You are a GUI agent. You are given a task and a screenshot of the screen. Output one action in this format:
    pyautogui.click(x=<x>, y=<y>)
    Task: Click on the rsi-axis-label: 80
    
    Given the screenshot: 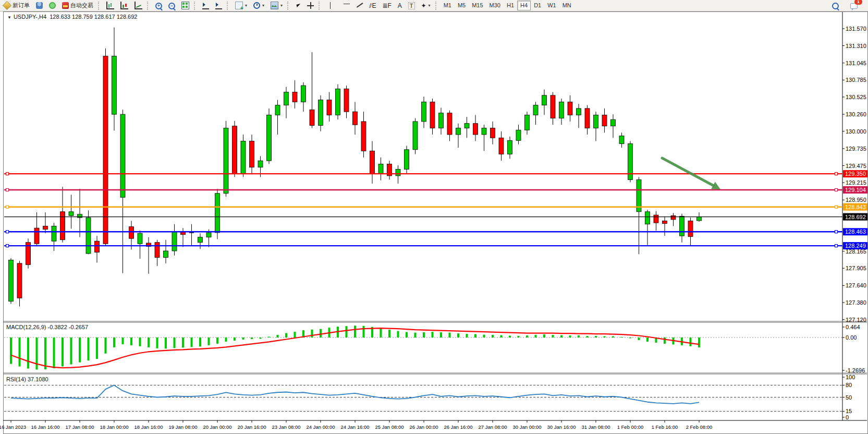 What is the action you would take?
    pyautogui.click(x=849, y=385)
    